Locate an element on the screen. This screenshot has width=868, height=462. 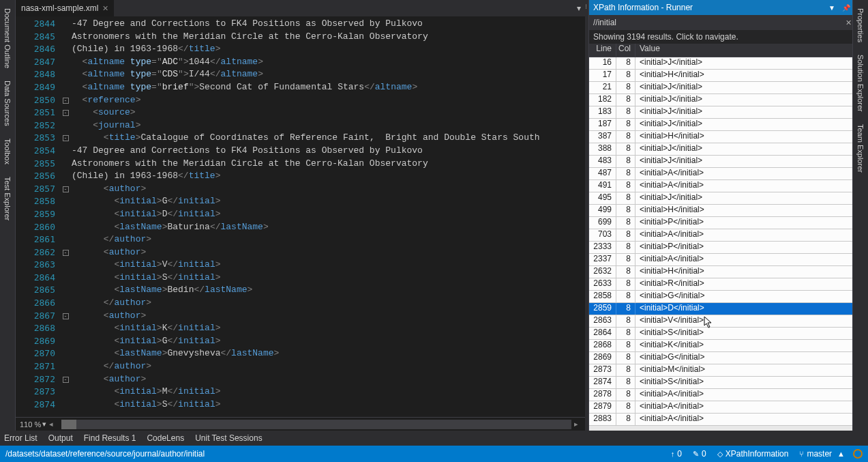
side-tab-solution-explorer: Solution Explorer is located at coordinates (860, 83).